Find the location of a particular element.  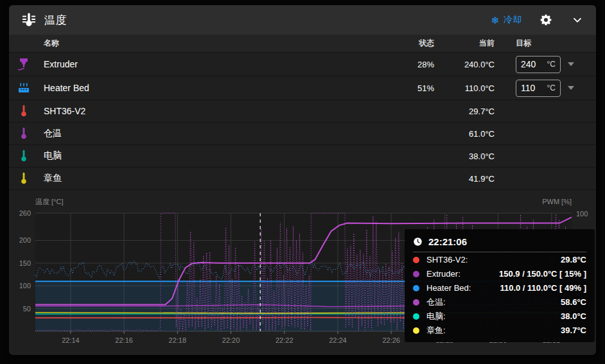

svg-text: 22:18 is located at coordinates (178, 340).